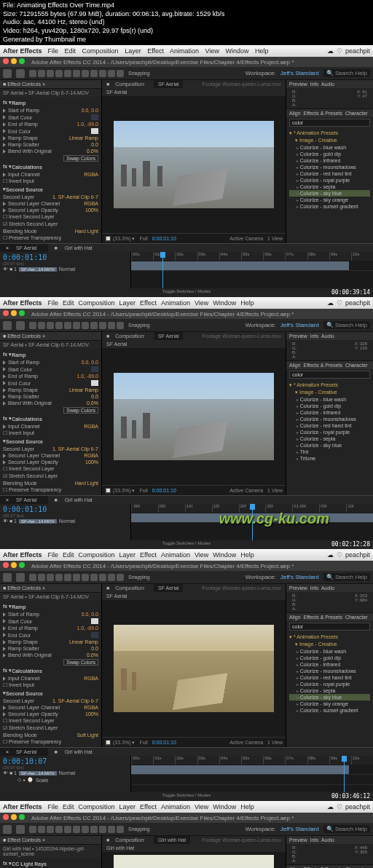  Describe the element at coordinates (165, 239) in the screenshot. I see `viewer-timecode: 0:00:01:10` at that location.